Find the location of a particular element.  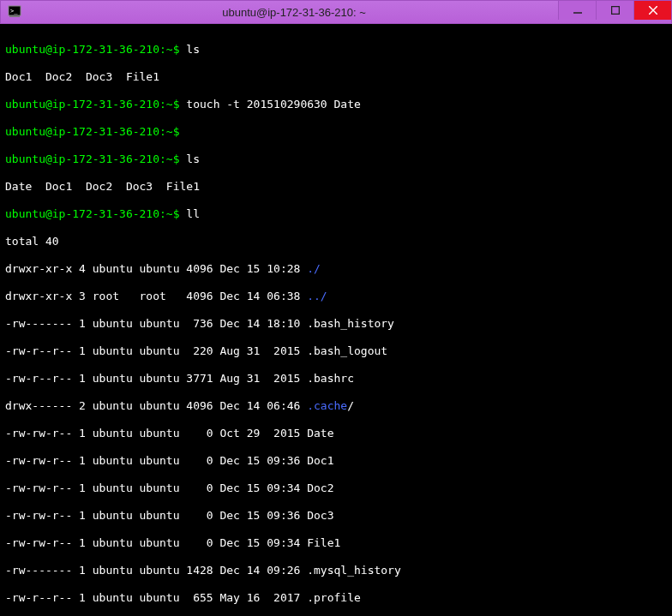

terminal-line: -rw-r--r-- 1 ubuntu ubuntu 655 May 16 20… is located at coordinates (336, 598).